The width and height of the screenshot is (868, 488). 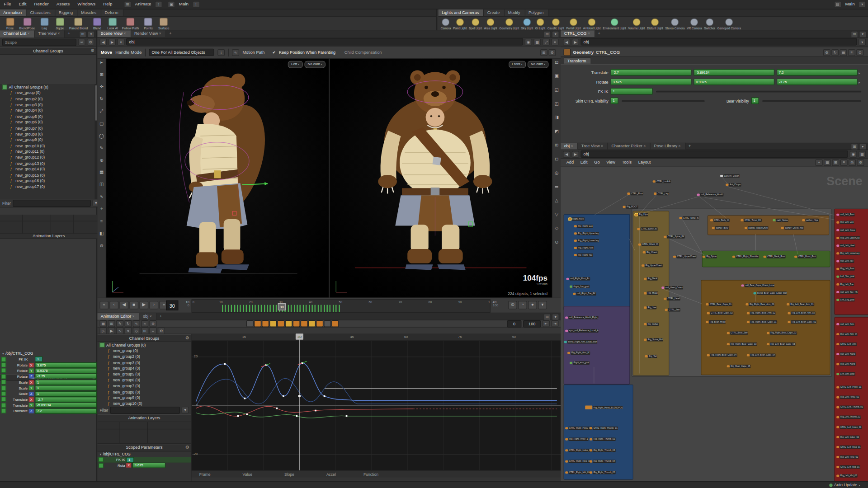 What do you see at coordinates (577, 439) in the screenshot?
I see `network-node: Rig_Right_Pinky_1` at bounding box center [577, 439].